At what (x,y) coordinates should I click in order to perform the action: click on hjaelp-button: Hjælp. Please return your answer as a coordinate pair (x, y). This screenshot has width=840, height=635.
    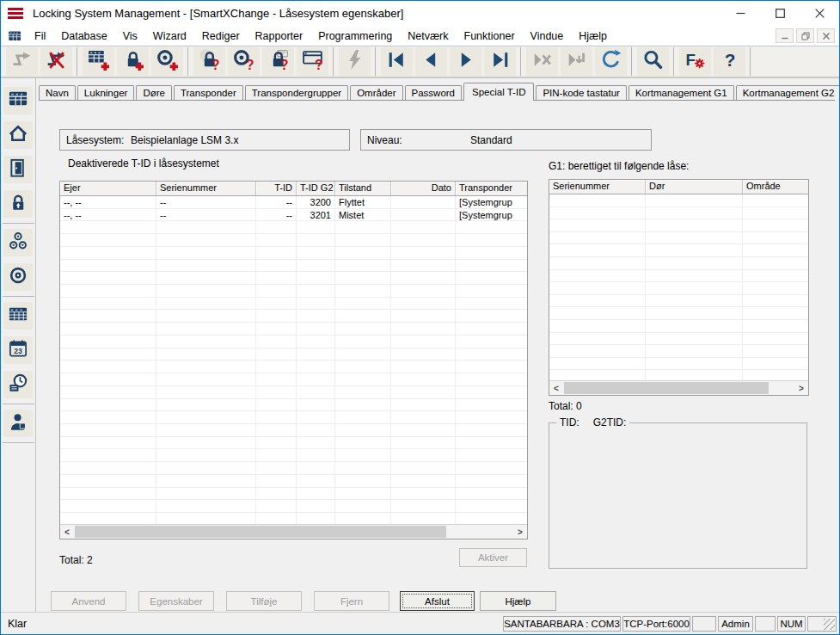
    Looking at the image, I should click on (518, 601).